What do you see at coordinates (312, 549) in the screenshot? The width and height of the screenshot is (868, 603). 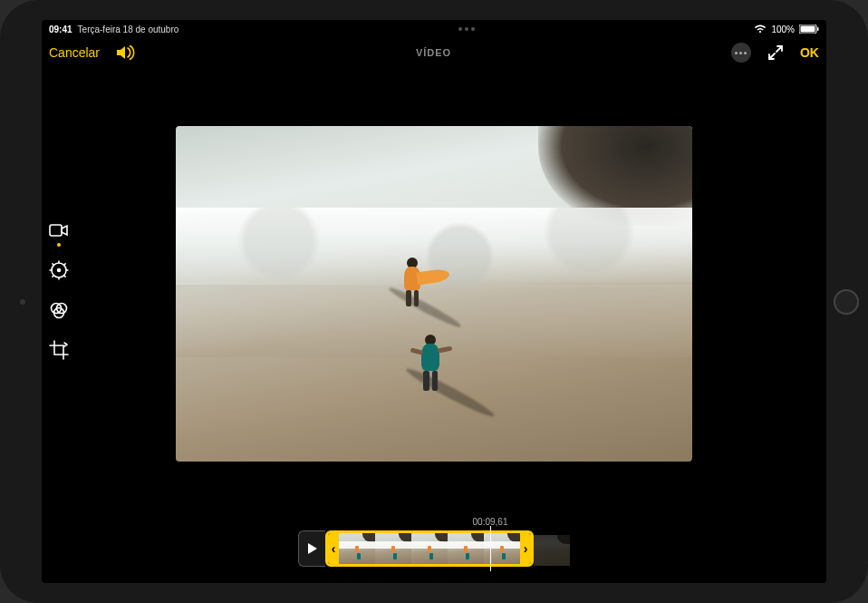 I see `play-button` at bounding box center [312, 549].